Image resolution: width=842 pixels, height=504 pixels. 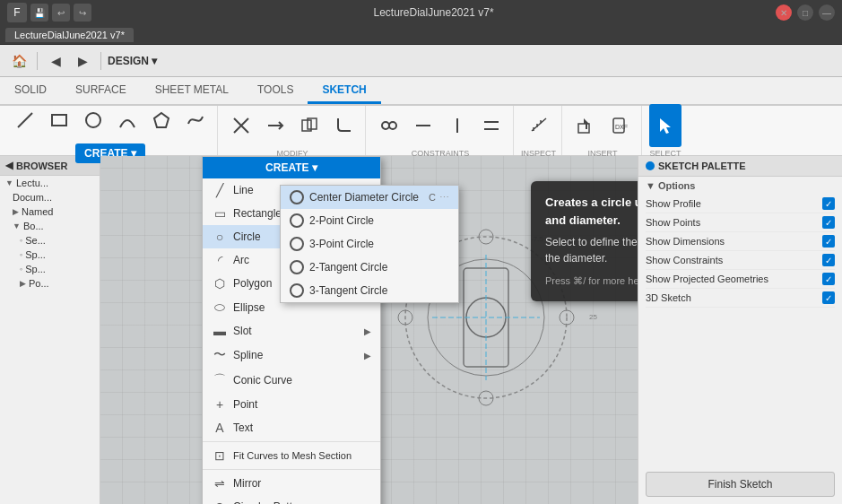 What do you see at coordinates (829, 298) in the screenshot?
I see `3d-sketch-checkbox` at bounding box center [829, 298].